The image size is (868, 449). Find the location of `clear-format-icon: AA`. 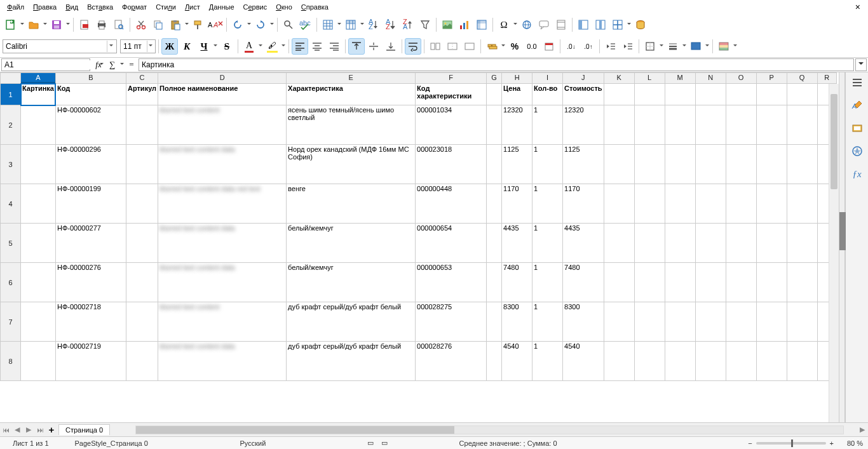

clear-format-icon: AA is located at coordinates (215, 25).